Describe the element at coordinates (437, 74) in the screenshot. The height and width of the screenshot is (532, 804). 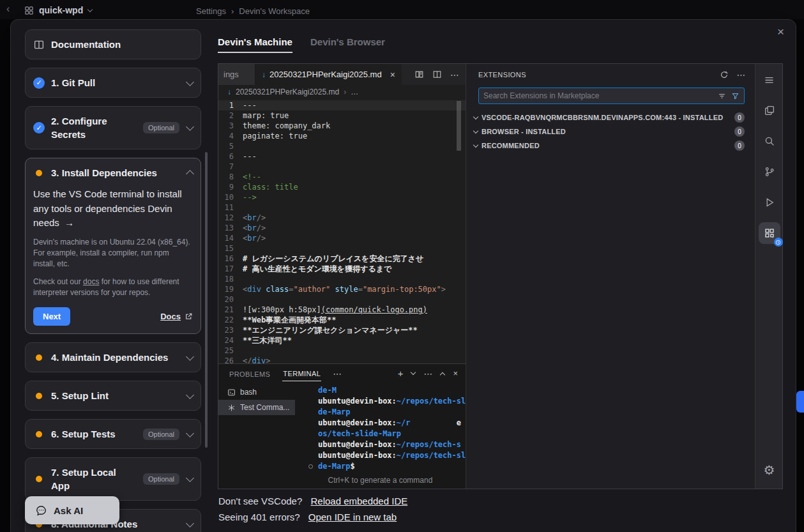
I see `split-editor-icon` at that location.